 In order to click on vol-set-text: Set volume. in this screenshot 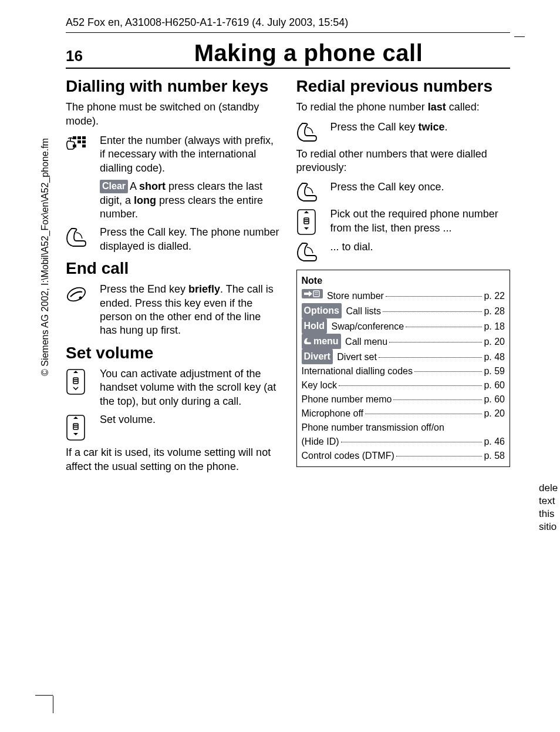, I will do `click(190, 419)`.